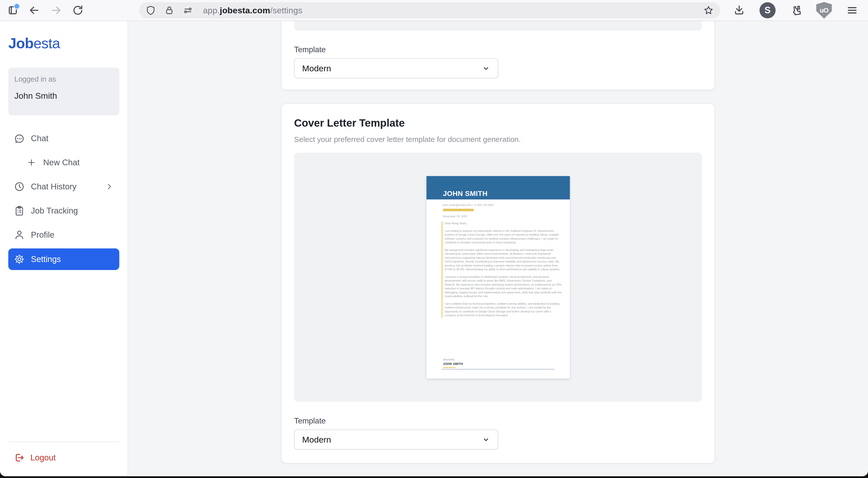 This screenshot has width=868, height=478. I want to click on sidebar-item-settings: Settings, so click(64, 259).